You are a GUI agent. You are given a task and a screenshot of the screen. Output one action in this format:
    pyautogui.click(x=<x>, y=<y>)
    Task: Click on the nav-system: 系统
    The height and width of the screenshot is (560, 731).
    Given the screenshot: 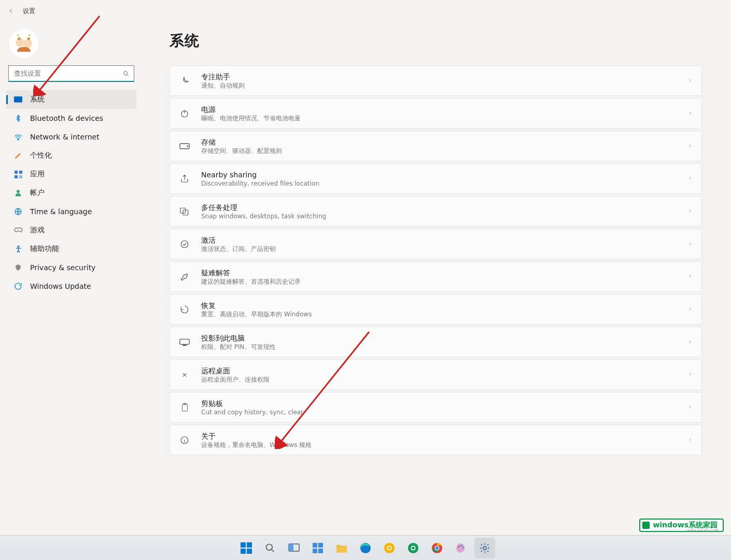 What is the action you would take?
    pyautogui.click(x=72, y=100)
    